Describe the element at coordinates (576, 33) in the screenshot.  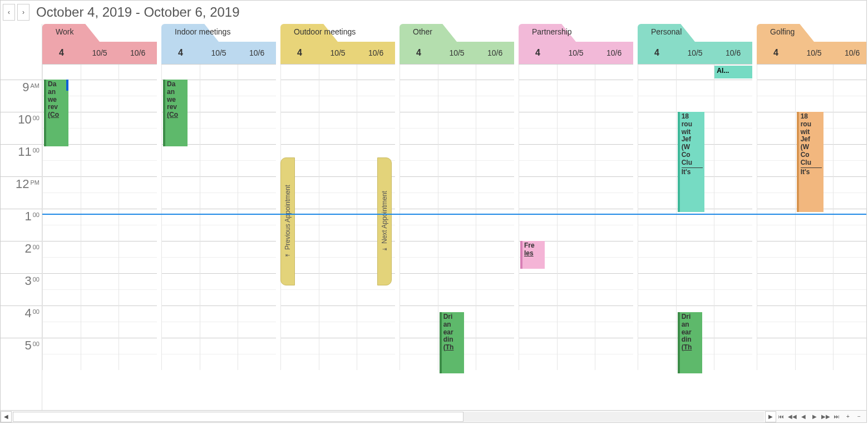
I see `group-tab: Partnership` at that location.